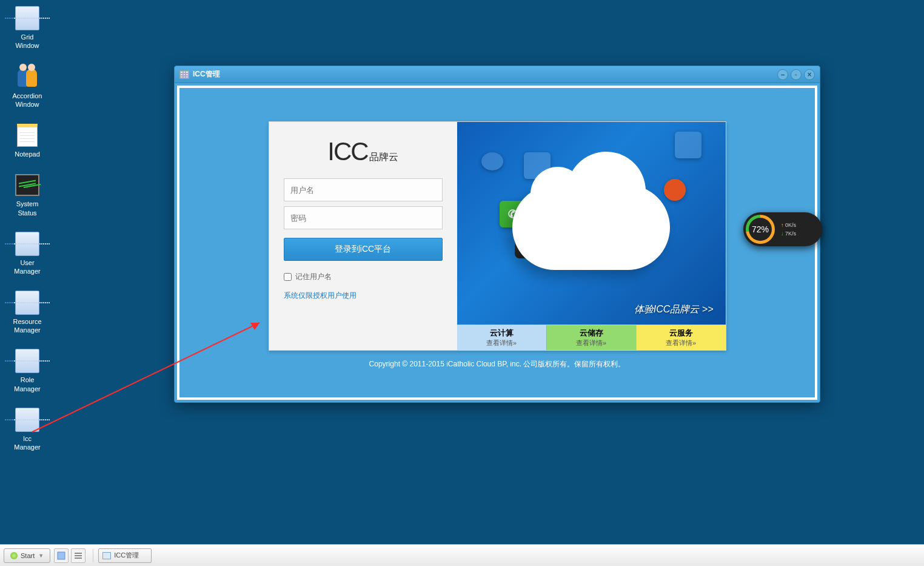  What do you see at coordinates (675, 190) in the screenshot?
I see `weibo-icon` at bounding box center [675, 190].